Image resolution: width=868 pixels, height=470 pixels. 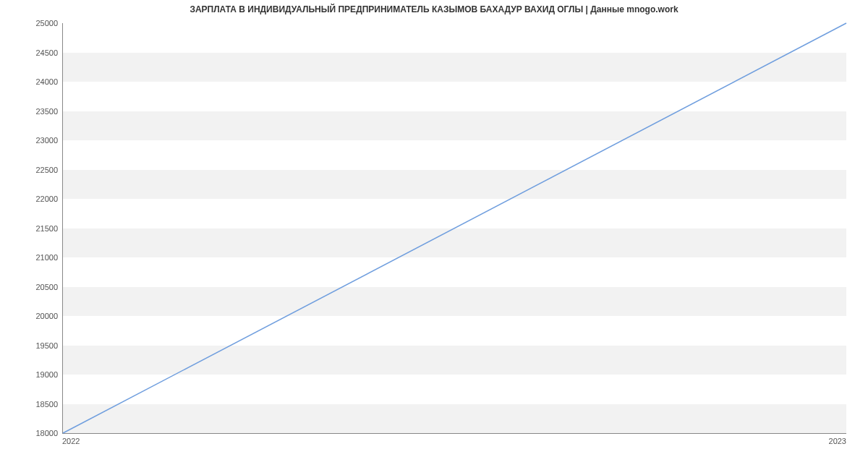 I want to click on y-tick-label: 24000, so click(x=36, y=82).